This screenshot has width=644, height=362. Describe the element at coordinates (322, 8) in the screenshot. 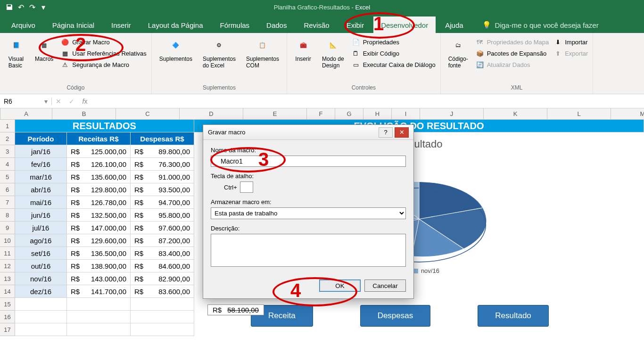

I see `window-title: Planilha Grafico-Resultados - Excel` at that location.